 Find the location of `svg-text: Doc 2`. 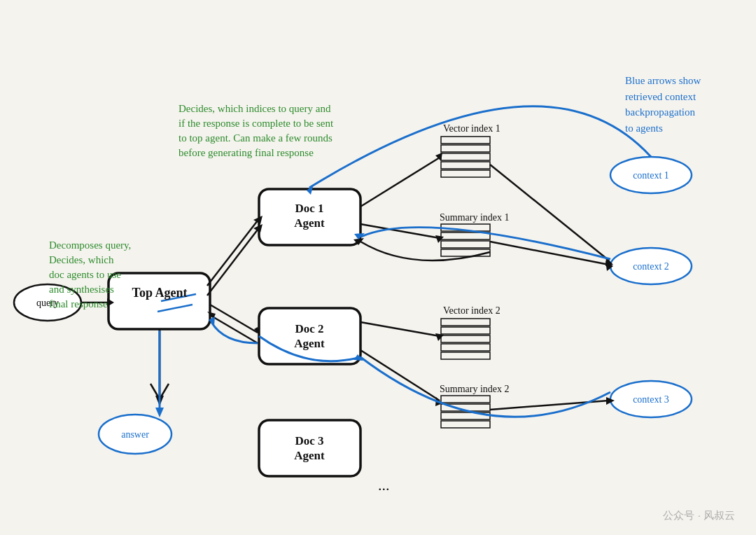

svg-text: Doc 2 is located at coordinates (309, 329).